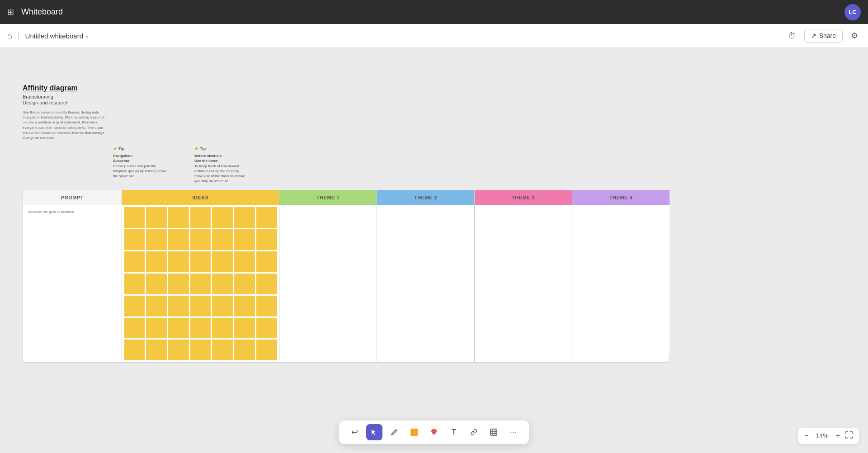 The image size is (868, 453). What do you see at coordinates (72, 198) in the screenshot?
I see `prompt-header: PROMPT` at bounding box center [72, 198].